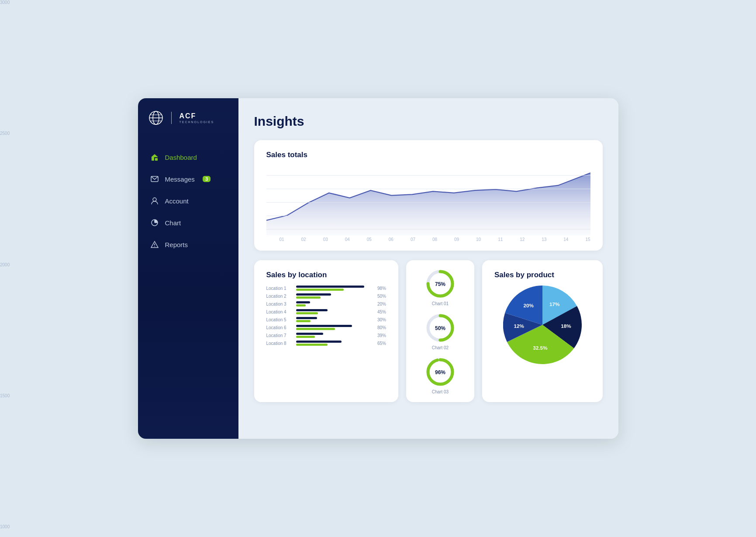 The width and height of the screenshot is (756, 537). Describe the element at coordinates (440, 284) in the screenshot. I see `donut-svg-1: 75%` at that location.